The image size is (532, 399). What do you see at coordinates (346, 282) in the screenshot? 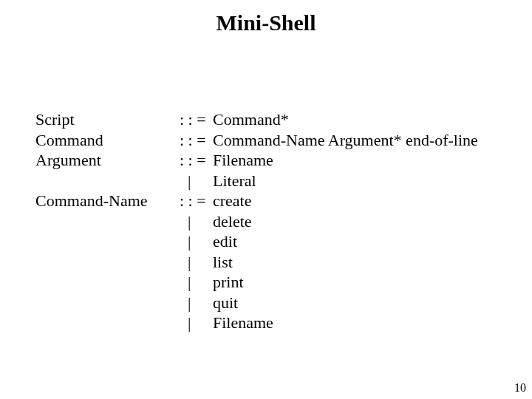
I see `grammar-rhs: print` at bounding box center [346, 282].